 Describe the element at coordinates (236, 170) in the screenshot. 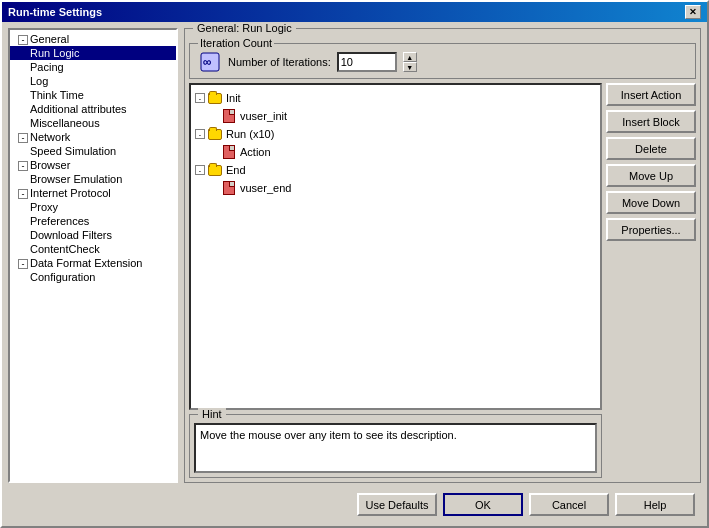

I see `ct-label-end: End` at that location.